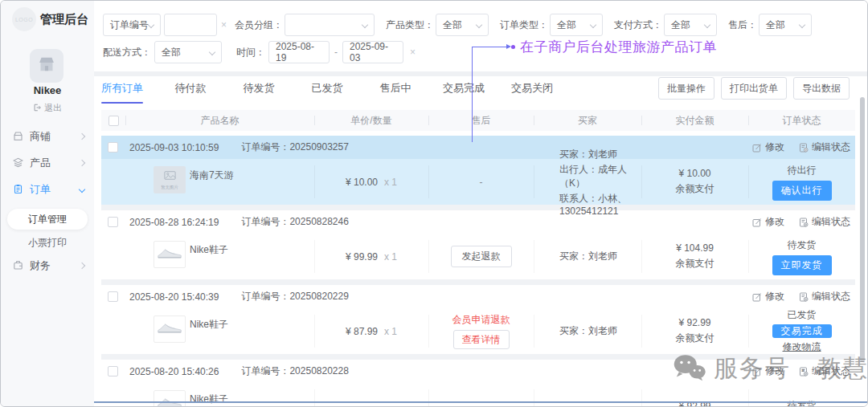  What do you see at coordinates (478, 257) in the screenshot?
I see `order-body-row: Nike鞋子¥ 99.99x 1发起退款买家：刘老师¥ 104.99余额支付待发…` at bounding box center [478, 257].